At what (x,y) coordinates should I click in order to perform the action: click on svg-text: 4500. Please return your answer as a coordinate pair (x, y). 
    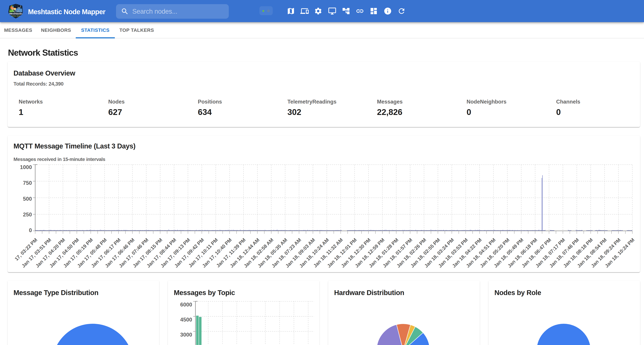
    Looking at the image, I should click on (186, 320).